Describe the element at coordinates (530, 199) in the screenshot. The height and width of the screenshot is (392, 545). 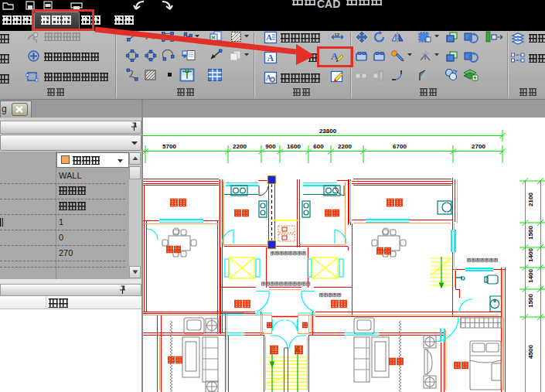
I see `svg-text: 2100` at that location.